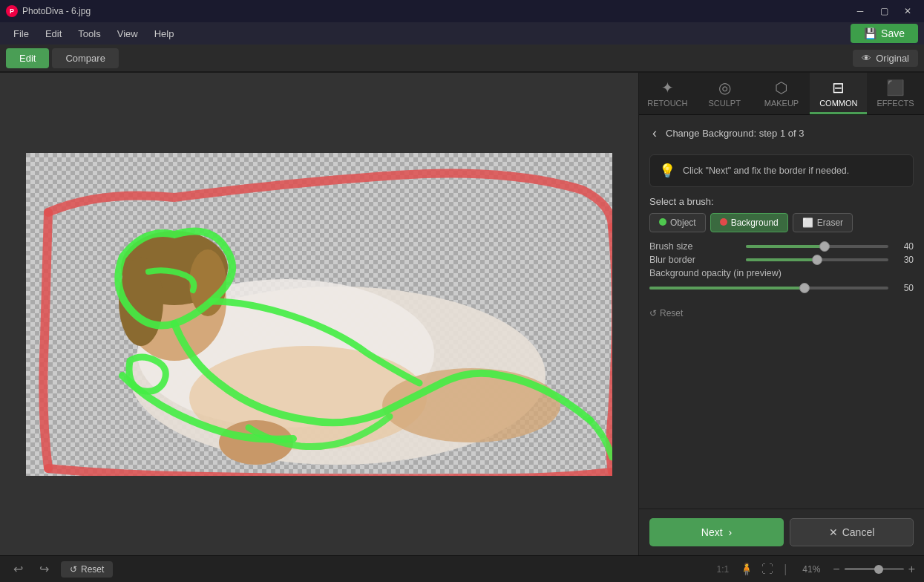  What do you see at coordinates (782, 94) in the screenshot?
I see `tool-tabs: ✦ RETOUCH ◎ SCULPT ⬡ MAKEUP ⊟ COMMON ⬛ E…` at bounding box center [782, 94].